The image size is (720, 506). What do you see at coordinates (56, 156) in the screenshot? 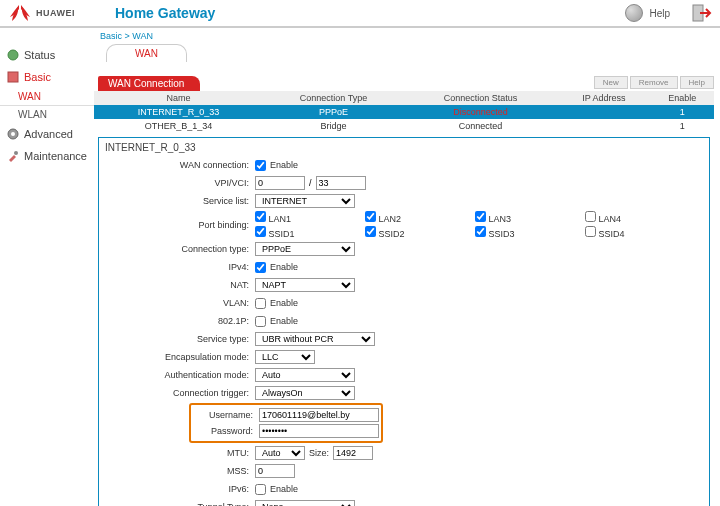
I see `nav-maintenance-label: Maintenance` at bounding box center [56, 156].